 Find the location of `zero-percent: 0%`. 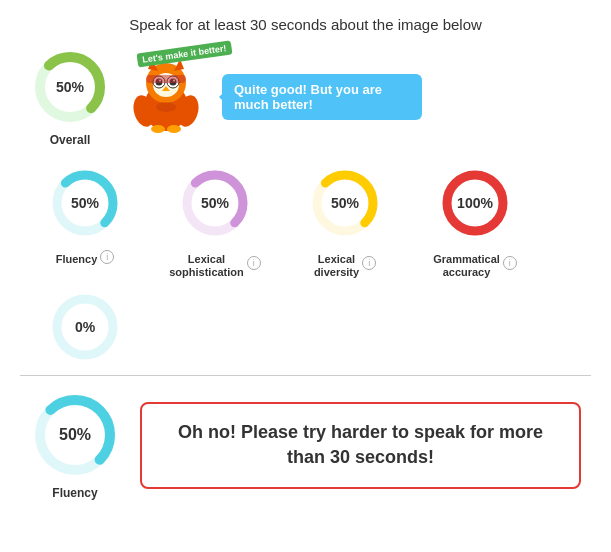

zero-percent: 0% is located at coordinates (85, 327).